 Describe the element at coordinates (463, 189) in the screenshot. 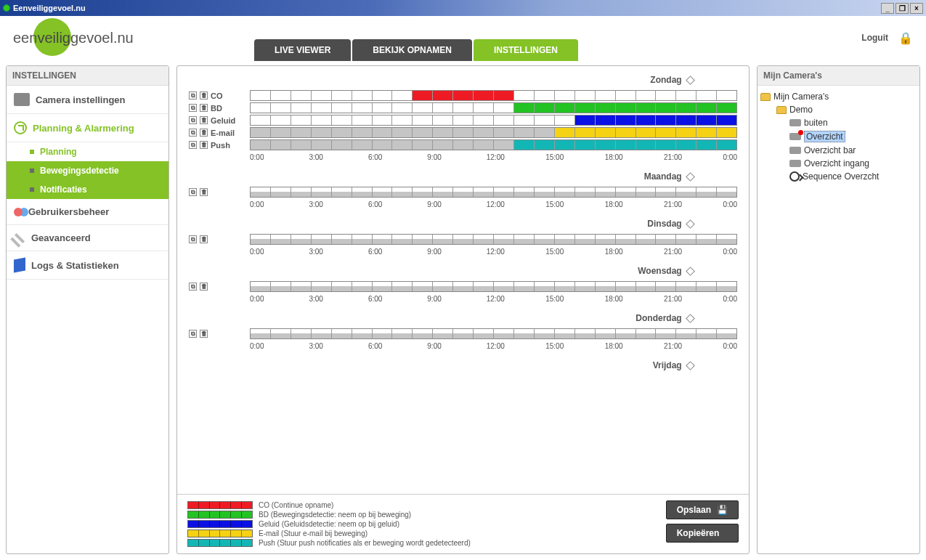

I see `day-maandag: Maandag ⧉🗑0:003:006:009:0012:0015:0018:0…` at that location.